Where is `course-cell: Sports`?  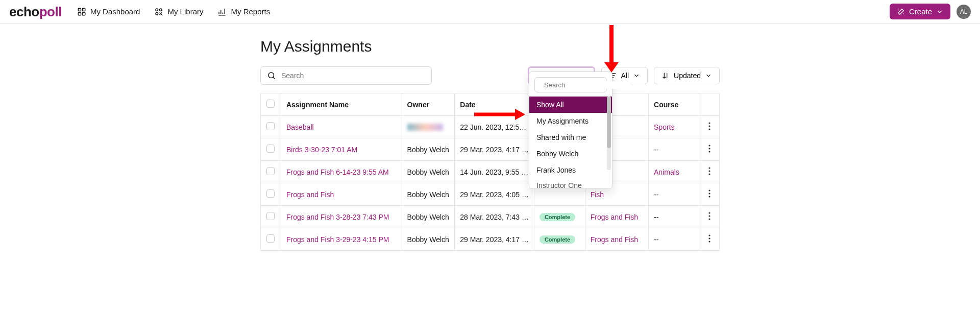
course-cell: Sports is located at coordinates (674, 127).